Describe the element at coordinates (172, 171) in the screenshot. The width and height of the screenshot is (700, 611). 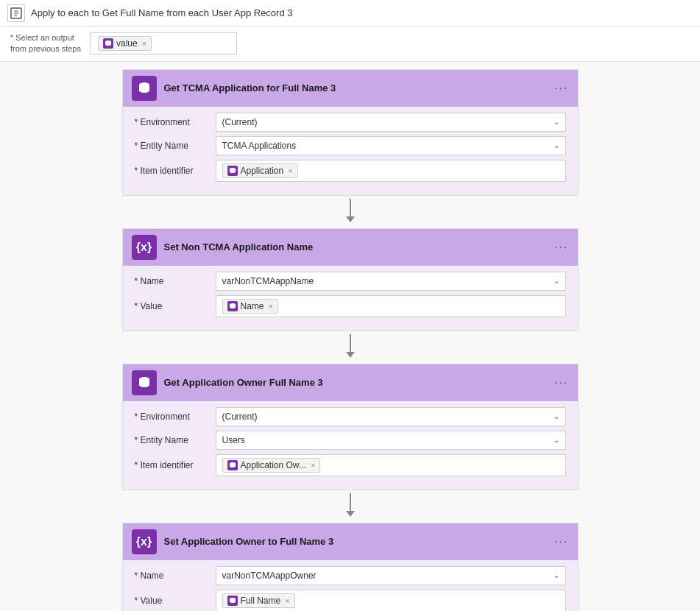
I see `block1-item-label: * Item identifier` at that location.